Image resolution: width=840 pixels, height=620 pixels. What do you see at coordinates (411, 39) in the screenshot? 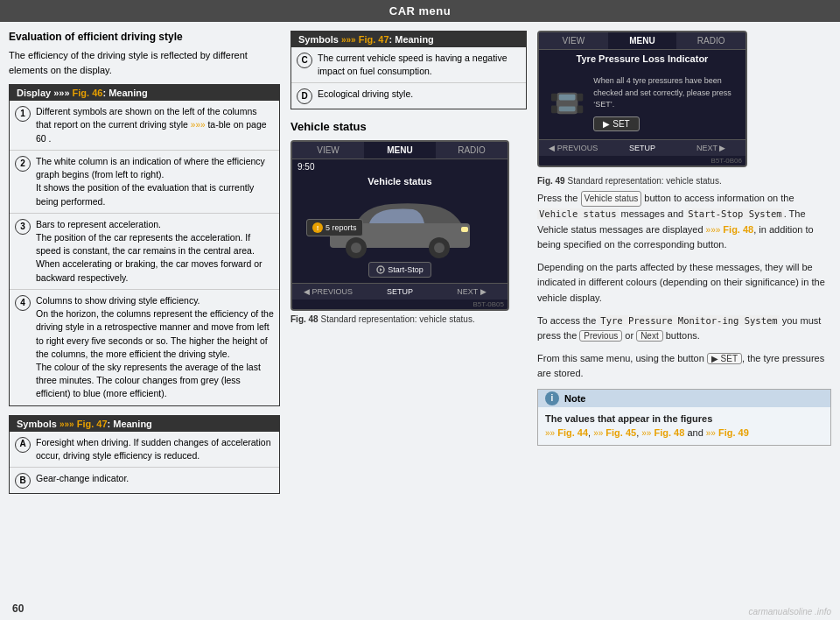
I see `mid-symbols-suffix: : Meaning` at bounding box center [411, 39].